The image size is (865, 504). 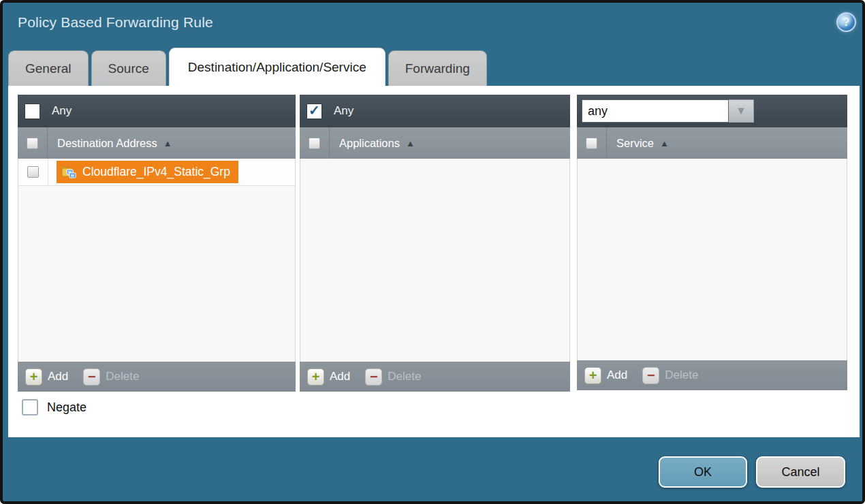 What do you see at coordinates (33, 172) in the screenshot?
I see `destination-item-gutter` at bounding box center [33, 172].